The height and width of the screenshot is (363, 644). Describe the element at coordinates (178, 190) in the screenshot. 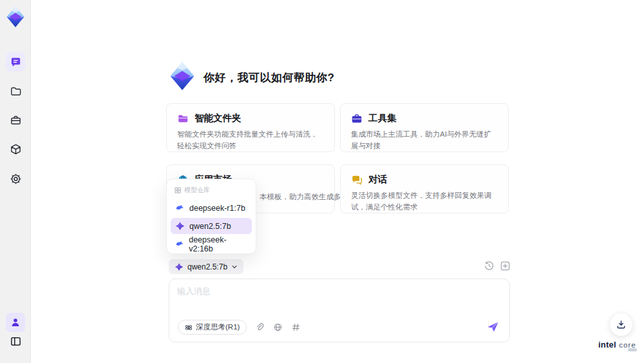

I see `repo-icon` at that location.